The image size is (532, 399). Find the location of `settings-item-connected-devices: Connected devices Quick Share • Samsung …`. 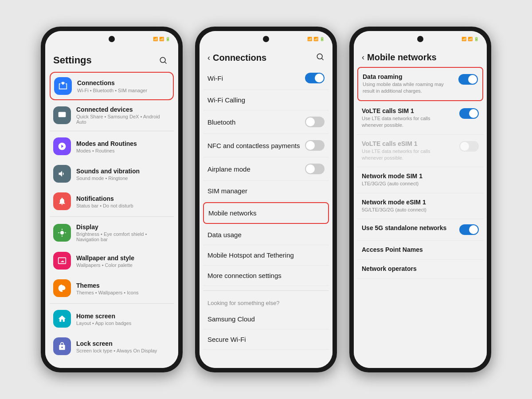

settings-item-connected-devices: Connected devices Quick Share • Samsung … is located at coordinates (112, 115).